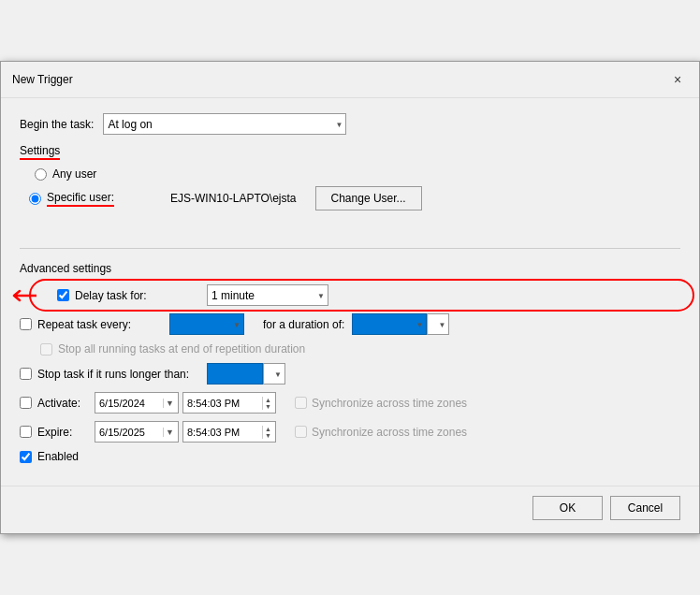 The height and width of the screenshot is (595, 700). What do you see at coordinates (438, 324) in the screenshot?
I see `duration-dropdown-wrapper: ▼` at bounding box center [438, 324].